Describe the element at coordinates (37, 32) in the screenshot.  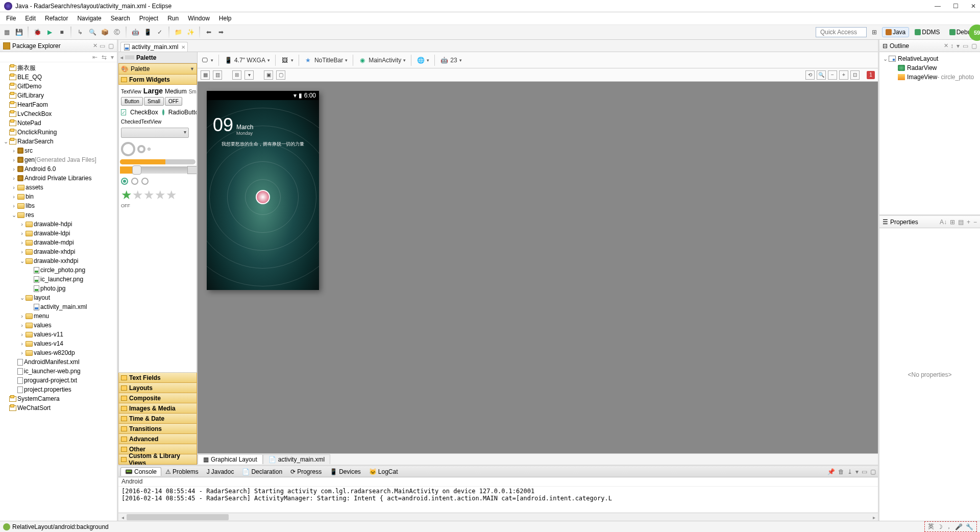
I see `debug-icon: 🐞` at that location.